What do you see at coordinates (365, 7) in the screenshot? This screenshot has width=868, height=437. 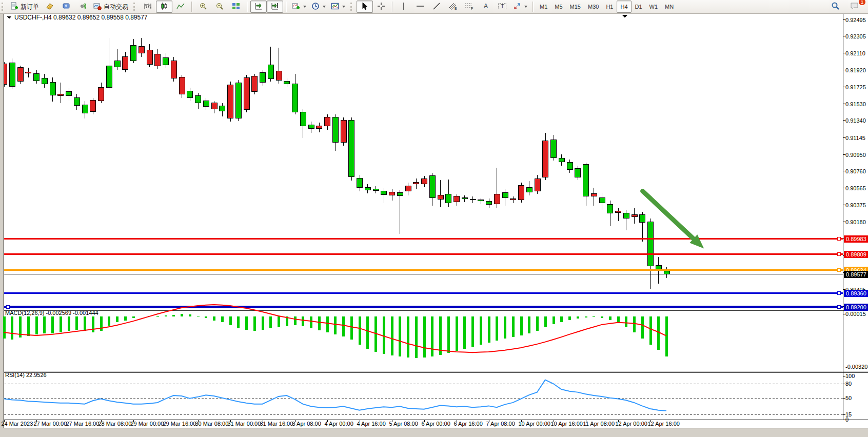 I see `cursor-button` at bounding box center [365, 7].